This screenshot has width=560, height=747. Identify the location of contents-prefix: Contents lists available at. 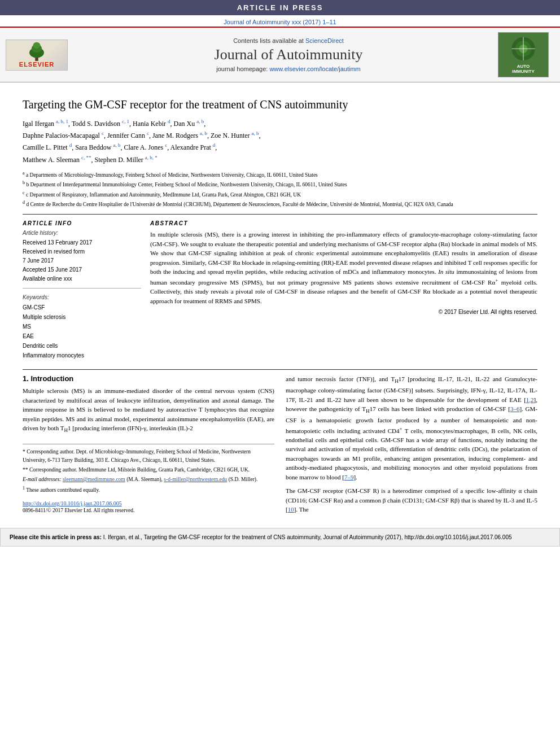
(269, 41).